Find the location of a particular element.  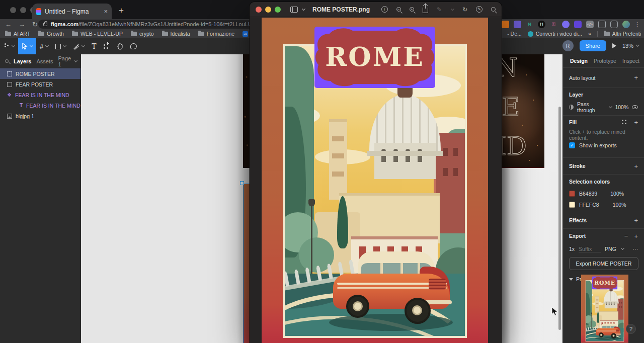

n-extension-icon: N is located at coordinates (529, 24).